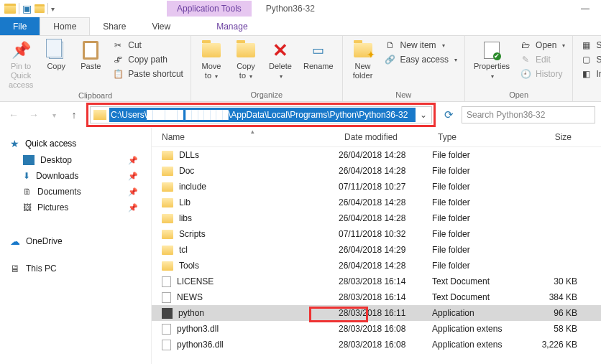 Image resolution: width=601 pixels, height=364 pixels. I want to click on file-size: 384 KB, so click(551, 297).